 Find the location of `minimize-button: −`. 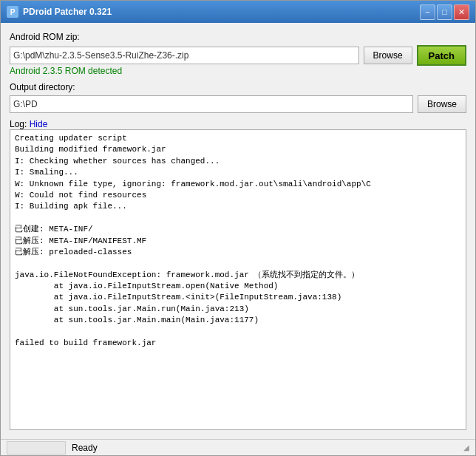

minimize-button: − is located at coordinates (427, 12).